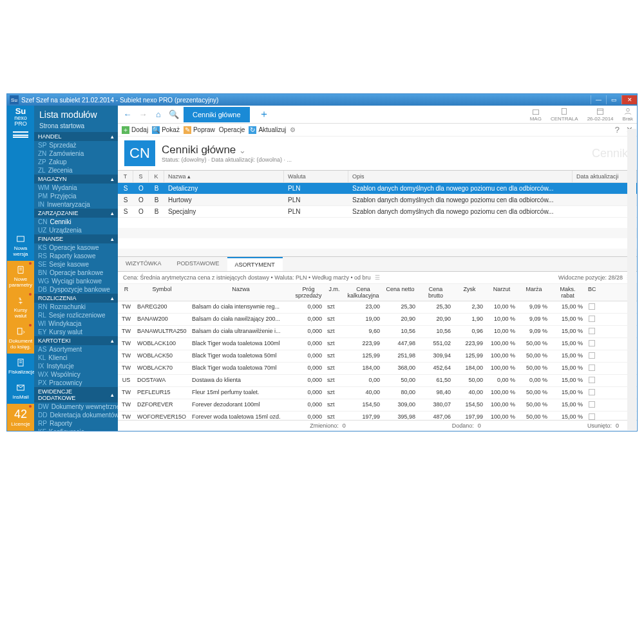 This screenshot has width=644, height=644. I want to click on grid-header: TSKNazwa ▴WalutaOpisData aktualizacji, so click(377, 176).